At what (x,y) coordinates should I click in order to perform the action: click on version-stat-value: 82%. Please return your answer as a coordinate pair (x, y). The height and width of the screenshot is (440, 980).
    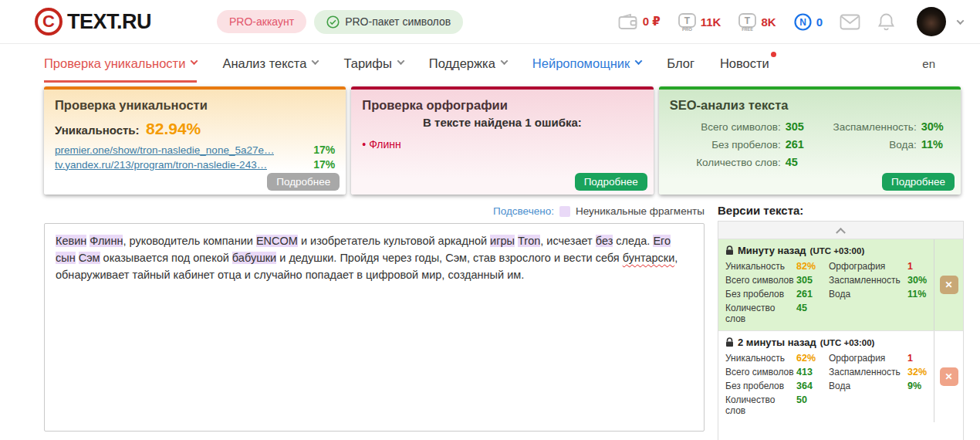
    Looking at the image, I should click on (813, 266).